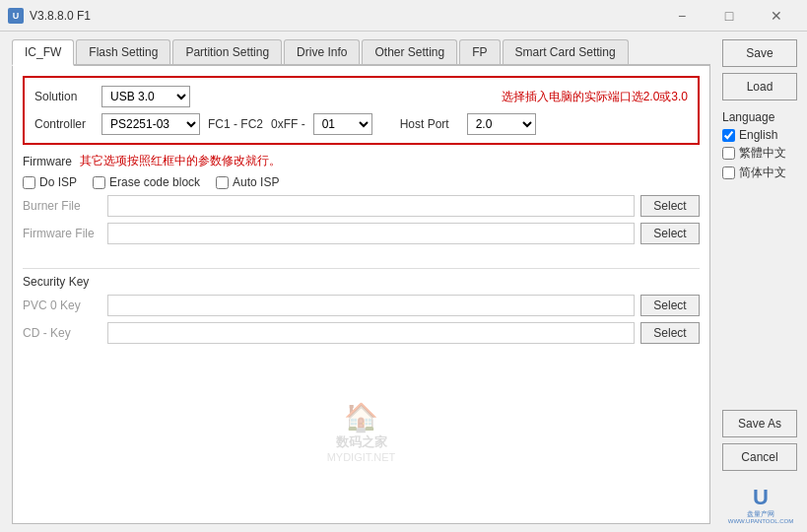 This screenshot has width=807, height=532. What do you see at coordinates (370, 206) in the screenshot?
I see `burner-file-input` at bounding box center [370, 206].